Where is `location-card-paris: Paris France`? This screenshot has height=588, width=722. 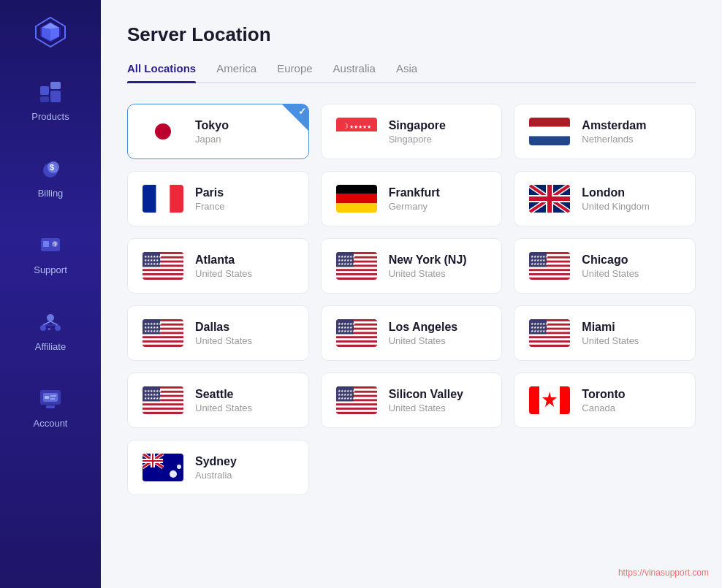
location-card-paris: Paris France is located at coordinates (218, 199).